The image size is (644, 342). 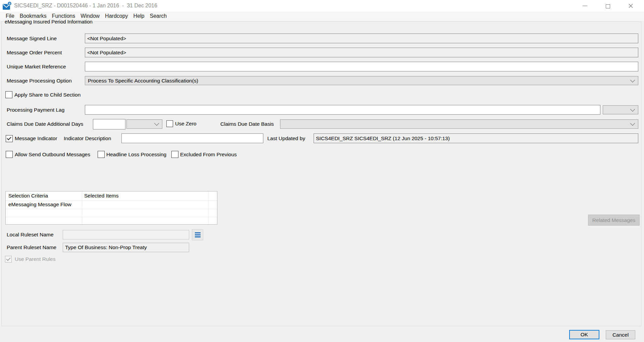 I want to click on parent-ruleset-name-field: Type Of Business: Non-Prop Treaty, so click(x=126, y=247).